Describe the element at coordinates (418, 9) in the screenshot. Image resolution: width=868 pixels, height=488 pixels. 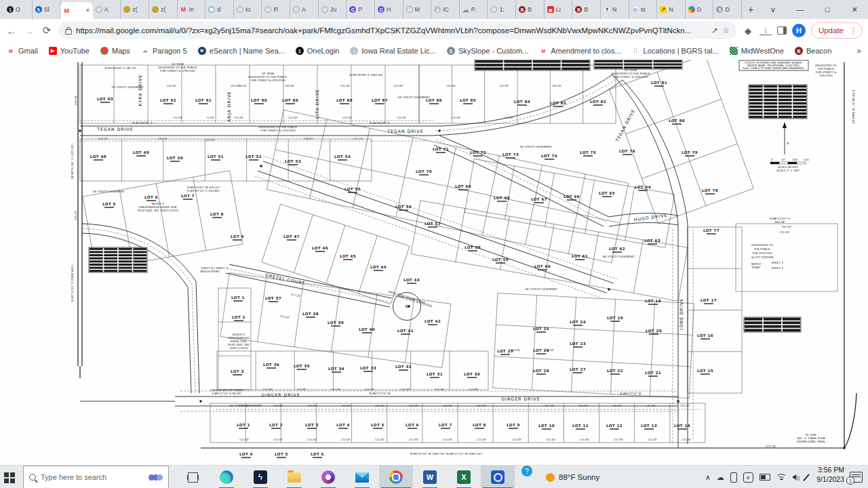
I see `browser-tab: M` at that location.